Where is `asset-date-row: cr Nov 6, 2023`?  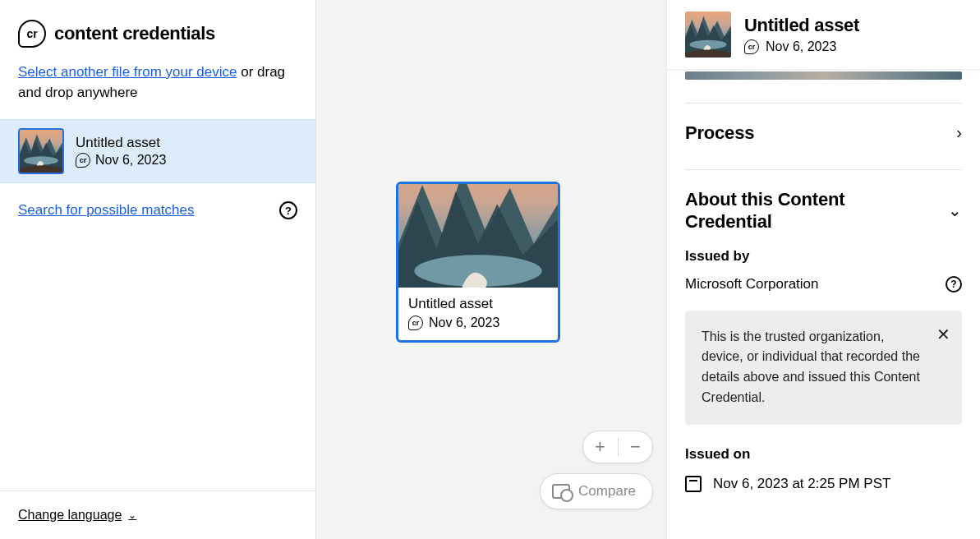
asset-date-row: cr Nov 6, 2023 is located at coordinates (121, 160).